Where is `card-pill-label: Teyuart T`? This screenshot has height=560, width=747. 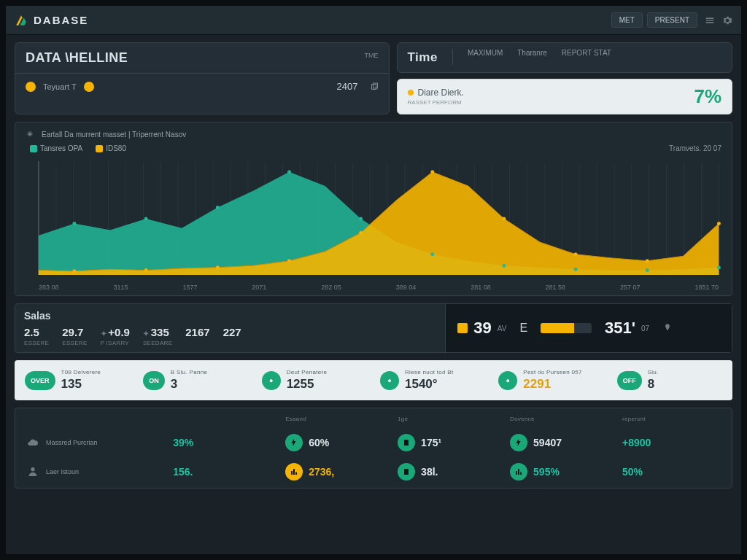 card-pill-label: Teyuart T is located at coordinates (60, 87).